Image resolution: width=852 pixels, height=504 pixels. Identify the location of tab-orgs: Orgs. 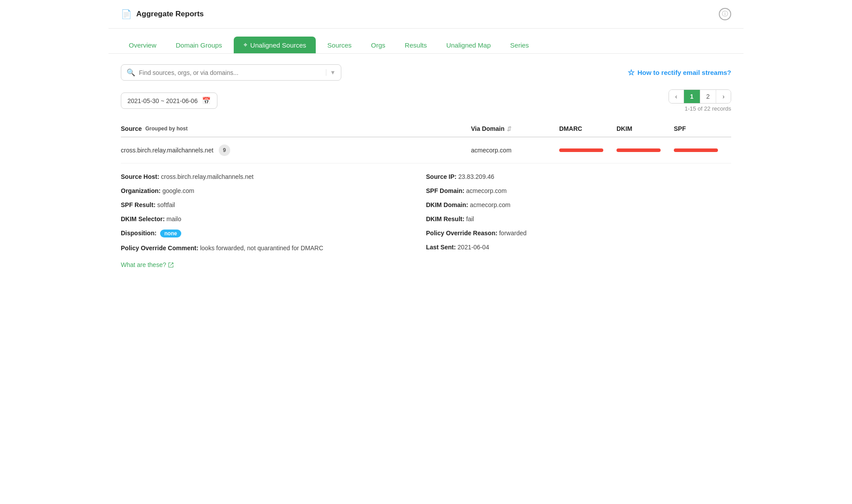
(378, 45).